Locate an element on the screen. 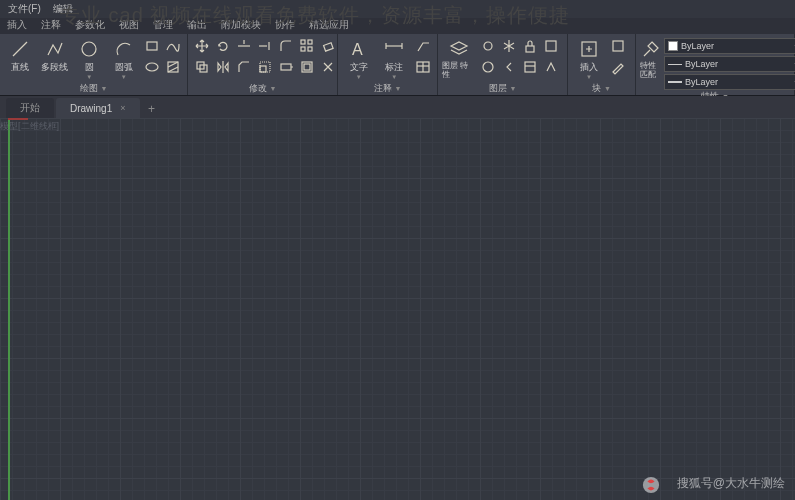  ribbon-tab-manage: 管理 is located at coordinates (163, 25).